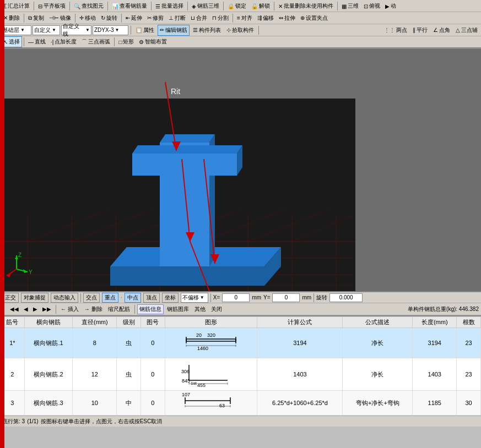 This screenshot has height=448, width=481. I want to click on batch-delete-btn: ✕ 批量删除未使用构件, so click(306, 6).